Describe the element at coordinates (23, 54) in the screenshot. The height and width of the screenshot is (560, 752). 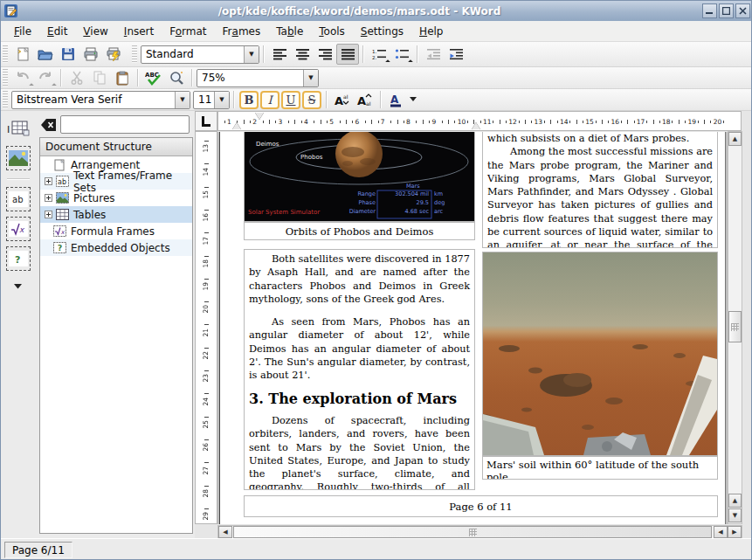
I see `new-document-button` at that location.